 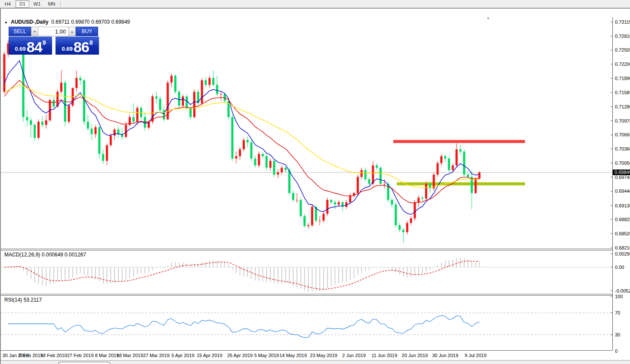 I want to click on volume-decrease-button: ▼, so click(x=34, y=31).